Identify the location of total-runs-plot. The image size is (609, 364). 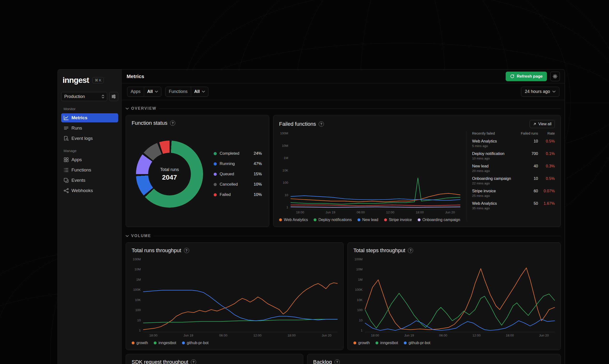
(240, 295).